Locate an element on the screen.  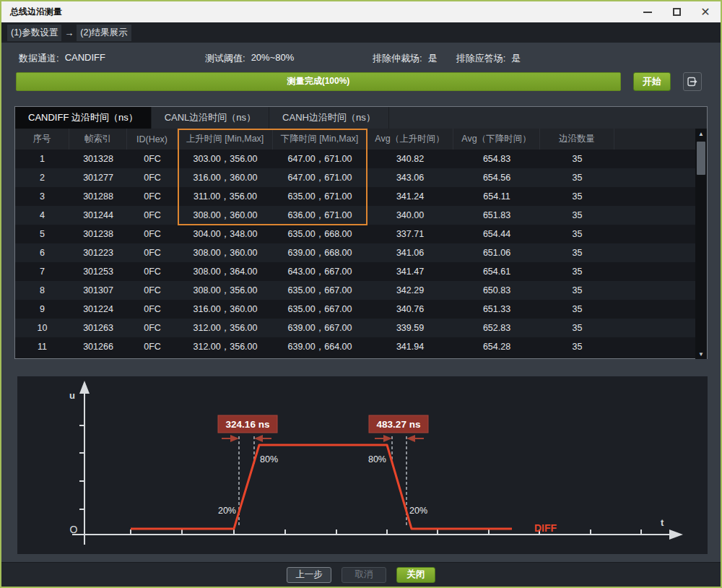
table-row: 23012770FC316.00，360.00647.00，671.00343.… is located at coordinates (361, 178).